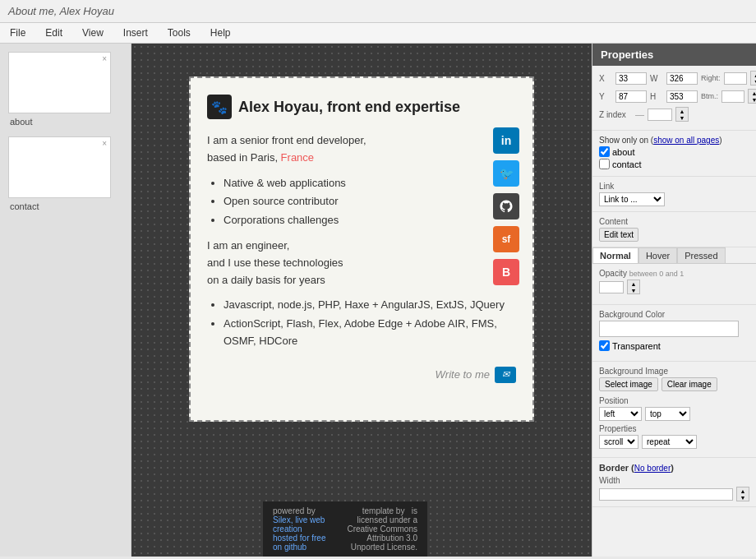  What do you see at coordinates (619, 235) in the screenshot?
I see `edit-text-button: Edit text` at bounding box center [619, 235].